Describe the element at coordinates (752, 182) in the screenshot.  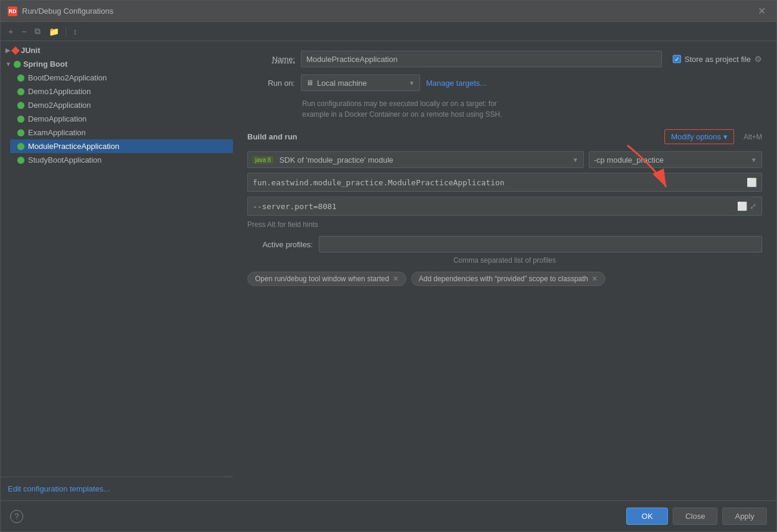
I see `main-class-folder-icon: ⬜` at that location.